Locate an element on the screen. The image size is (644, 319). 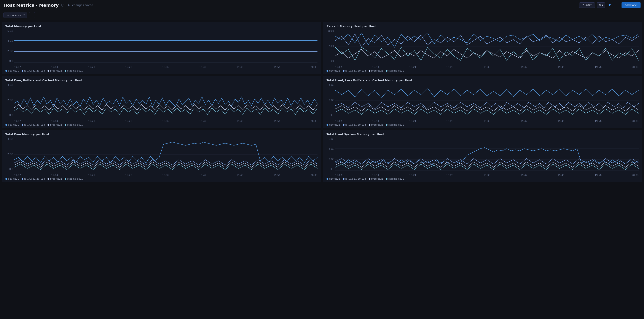
refresh-button: ↻ ▾ is located at coordinates (601, 5).